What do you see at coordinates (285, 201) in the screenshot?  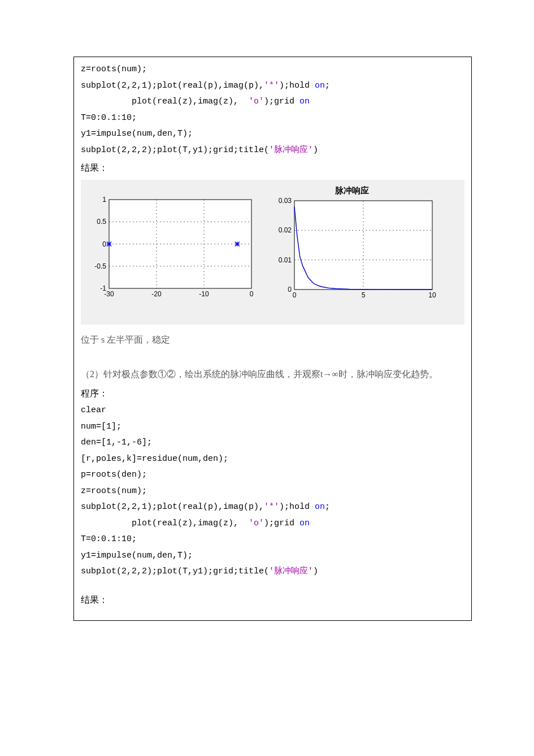 I see `svg-text: 0.03` at bounding box center [285, 201].